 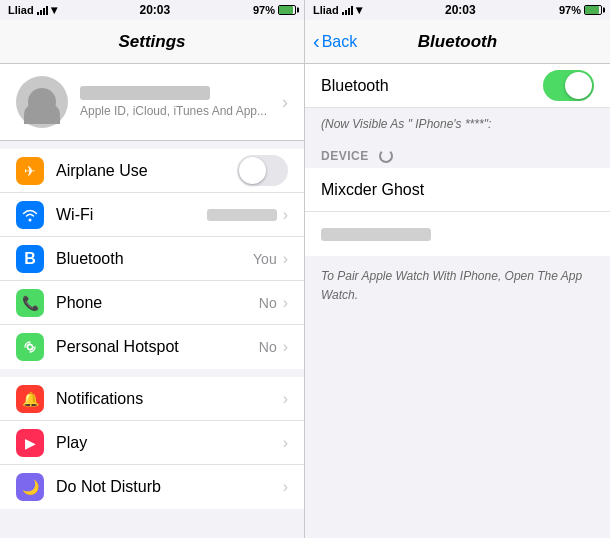 I want to click on wifi-label: Wi-Fi, so click(x=132, y=215).